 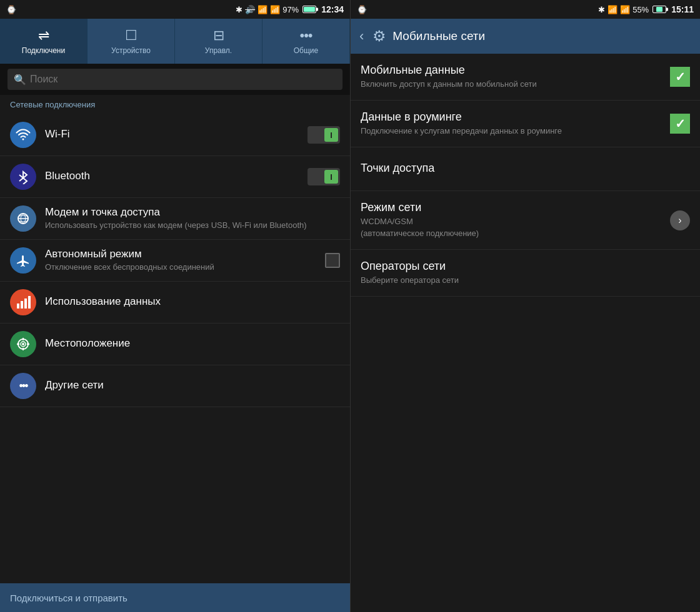 I want to click on mobile-data-item: Мобильные данные Включить доступ к данны…, so click(x=525, y=77).